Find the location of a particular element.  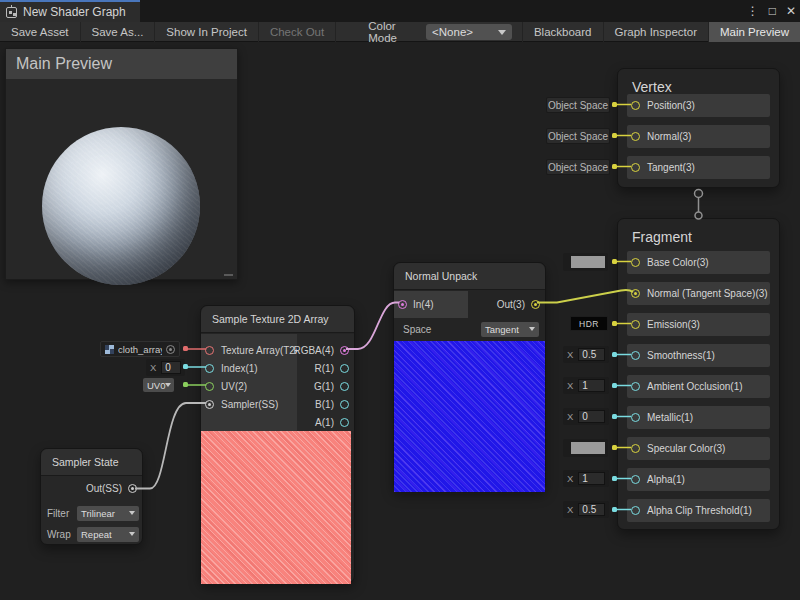

position-port is located at coordinates (636, 106).